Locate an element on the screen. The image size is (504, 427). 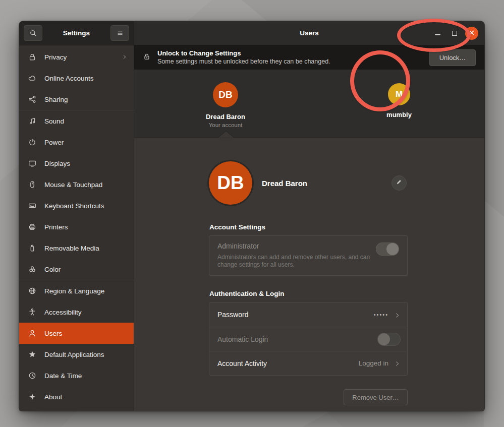
menu-button is located at coordinates (120, 33).